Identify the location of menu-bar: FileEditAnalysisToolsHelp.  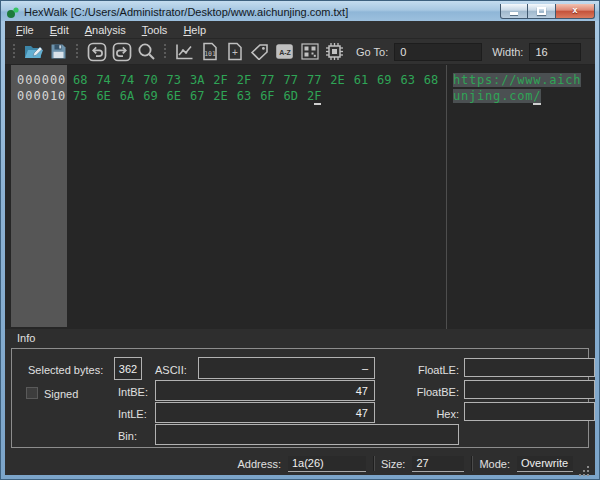
(300, 30).